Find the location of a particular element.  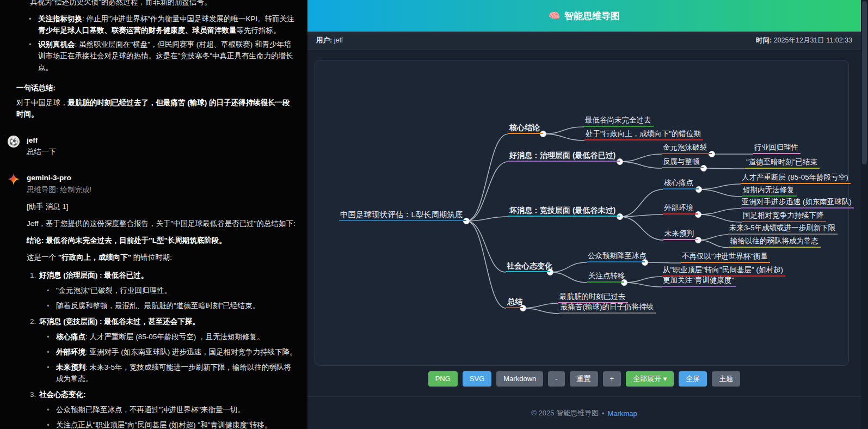

zoom-out-button: - is located at coordinates (556, 379).